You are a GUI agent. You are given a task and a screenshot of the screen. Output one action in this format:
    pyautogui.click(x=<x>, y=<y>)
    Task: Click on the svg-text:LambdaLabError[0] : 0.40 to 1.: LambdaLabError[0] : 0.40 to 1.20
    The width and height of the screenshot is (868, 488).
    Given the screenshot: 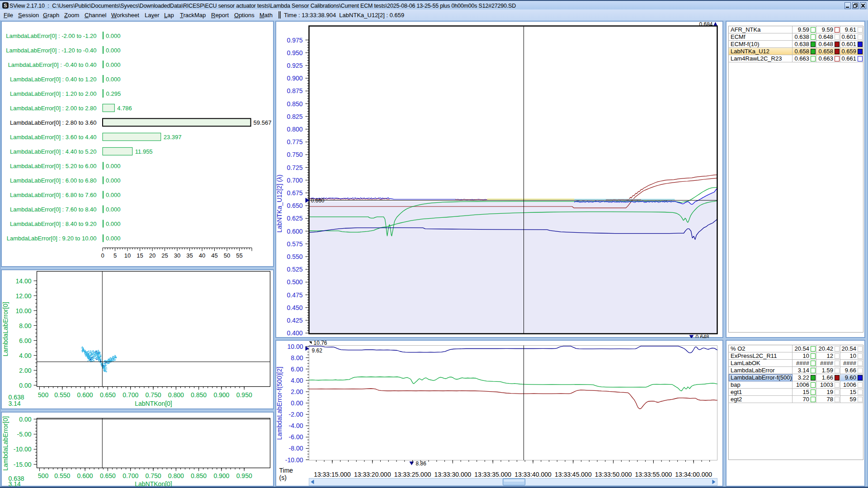 What is the action you would take?
    pyautogui.click(x=53, y=80)
    